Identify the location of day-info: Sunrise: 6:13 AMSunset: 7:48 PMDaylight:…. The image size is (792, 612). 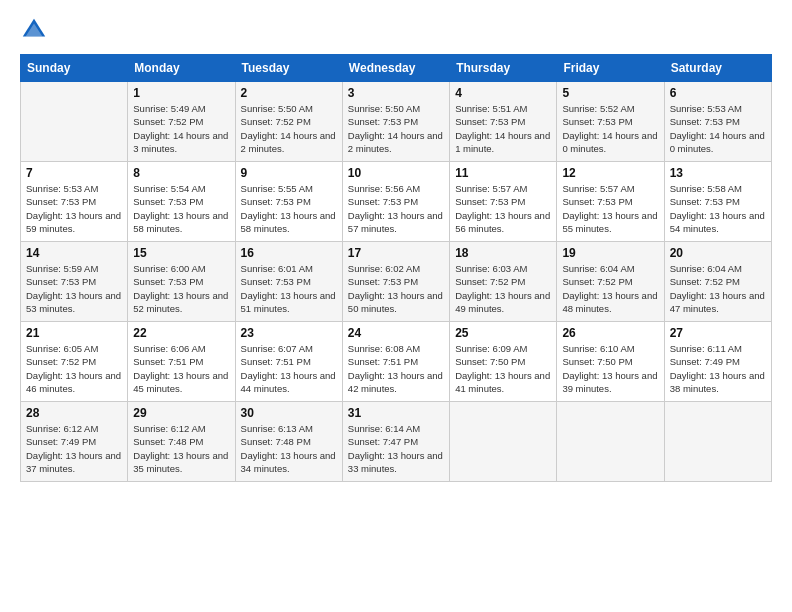
(289, 448).